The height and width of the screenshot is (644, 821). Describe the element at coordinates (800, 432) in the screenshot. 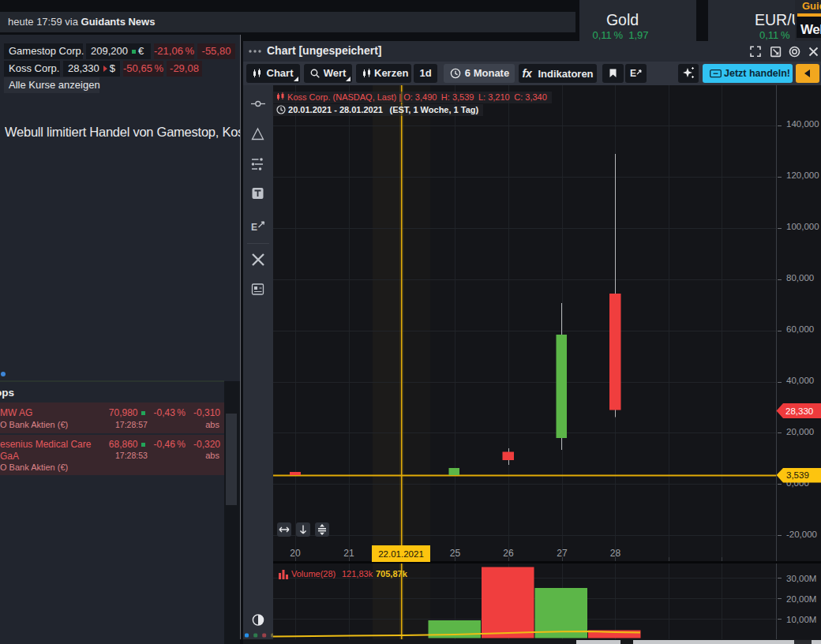

I see `svg-text: 20,000` at that location.